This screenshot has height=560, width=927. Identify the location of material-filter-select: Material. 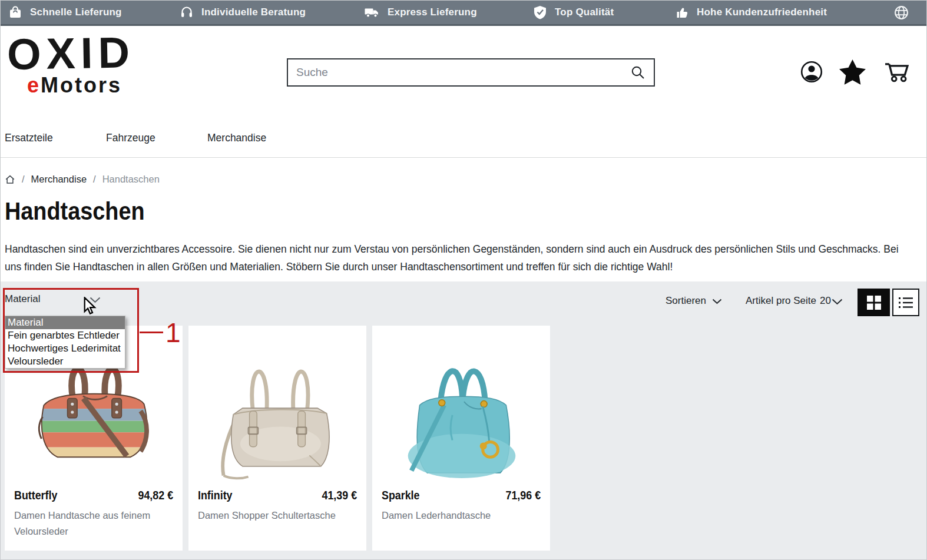
(22, 299).